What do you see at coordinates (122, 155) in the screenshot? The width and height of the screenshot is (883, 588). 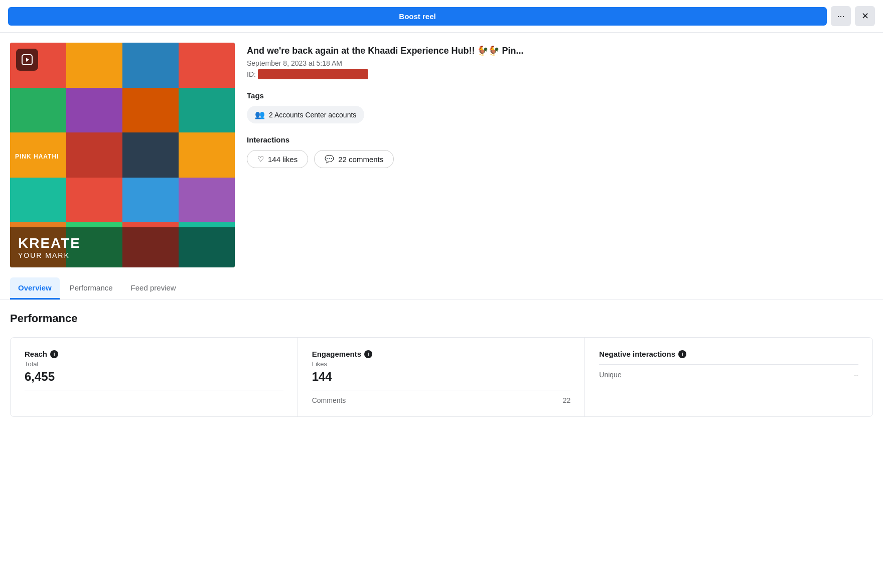 I see `thumbnail-image: PINK HAATHI KREATE YOUR MARK` at bounding box center [122, 155].